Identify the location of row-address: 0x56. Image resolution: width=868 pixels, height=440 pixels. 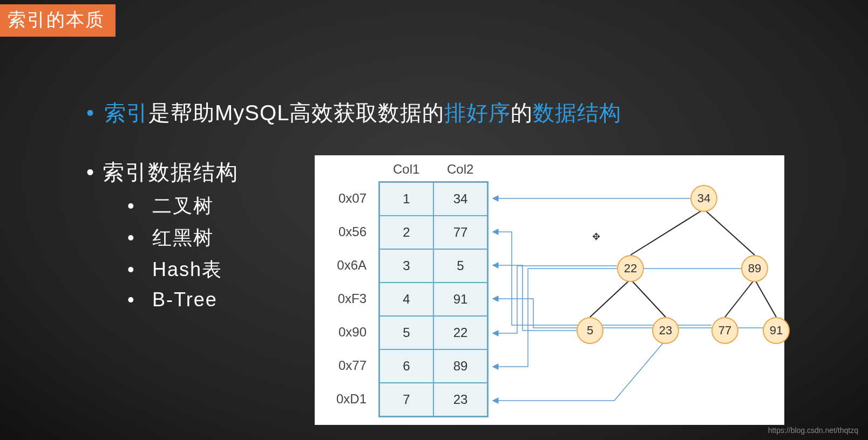
(350, 232).